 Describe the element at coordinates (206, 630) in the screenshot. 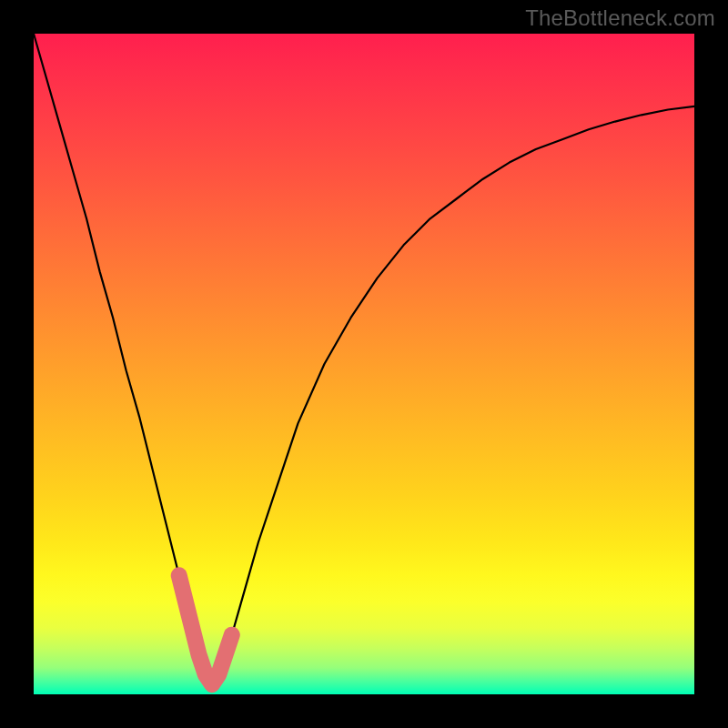

I see `highlight-curve` at that location.